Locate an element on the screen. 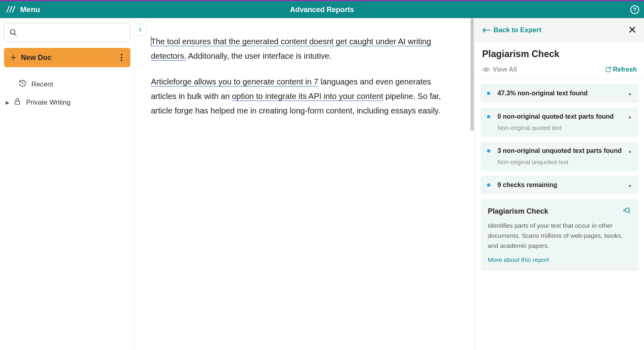 The height and width of the screenshot is (350, 644). scan-icon is located at coordinates (627, 211).